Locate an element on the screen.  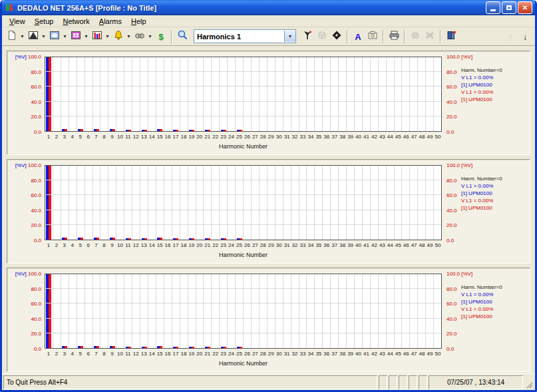
x-axis-title: Harmonic Number is located at coordinates (244, 255).